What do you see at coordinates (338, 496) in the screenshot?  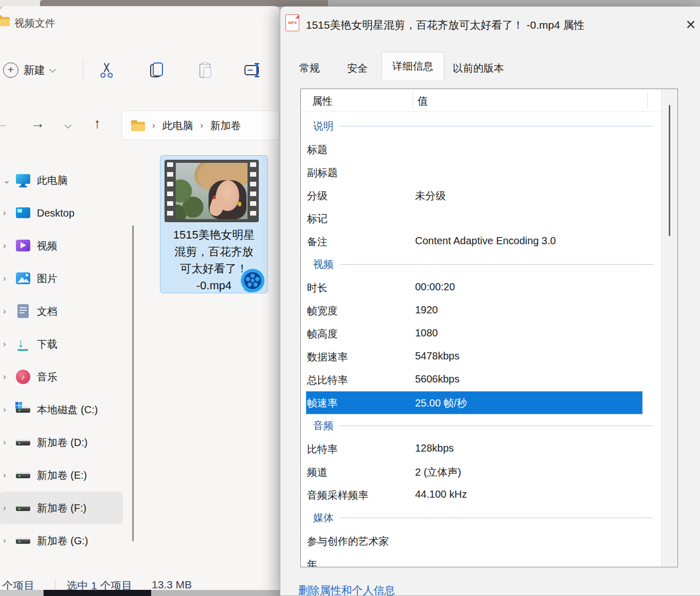 I see `property-label: 音频采样频率` at bounding box center [338, 496].